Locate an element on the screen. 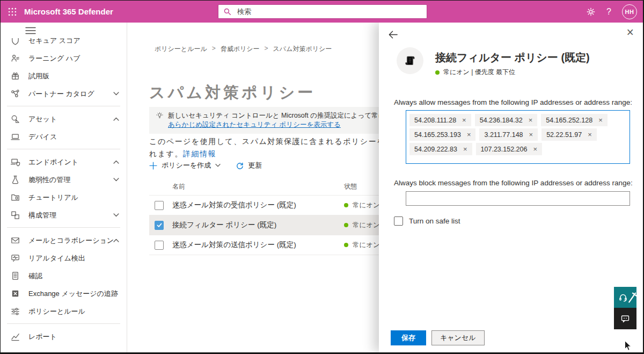  sidebar-item-realtime-detections: リアルタイム検出 is located at coordinates (63, 258).